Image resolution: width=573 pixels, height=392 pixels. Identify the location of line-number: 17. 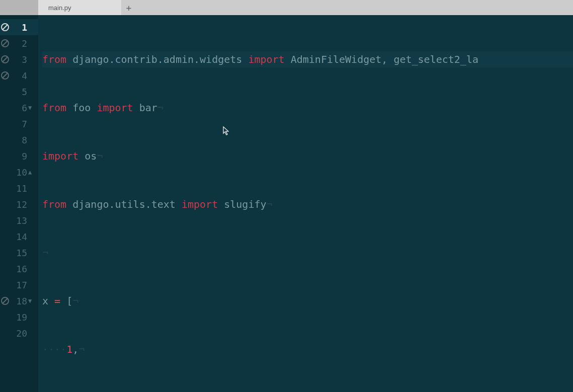
(21, 285).